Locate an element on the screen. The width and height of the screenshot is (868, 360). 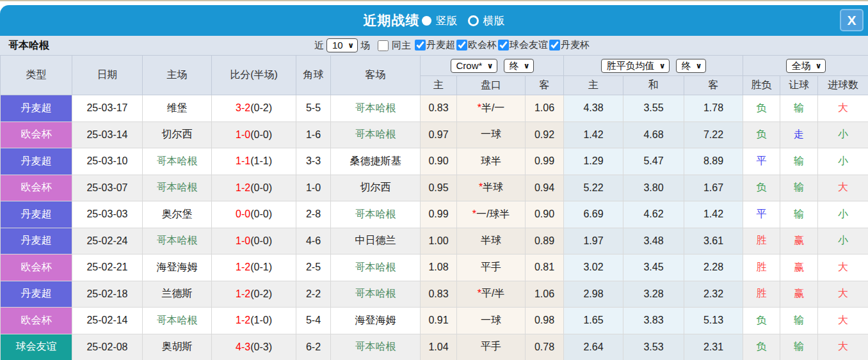
avg-win-odds: 1.65 is located at coordinates (594, 321).